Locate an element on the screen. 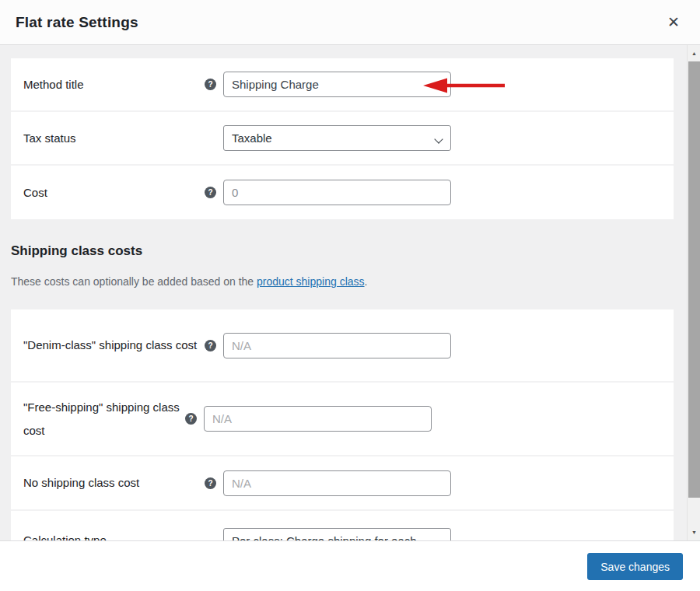  calculation-type-label: Calculation type is located at coordinates (114, 535).